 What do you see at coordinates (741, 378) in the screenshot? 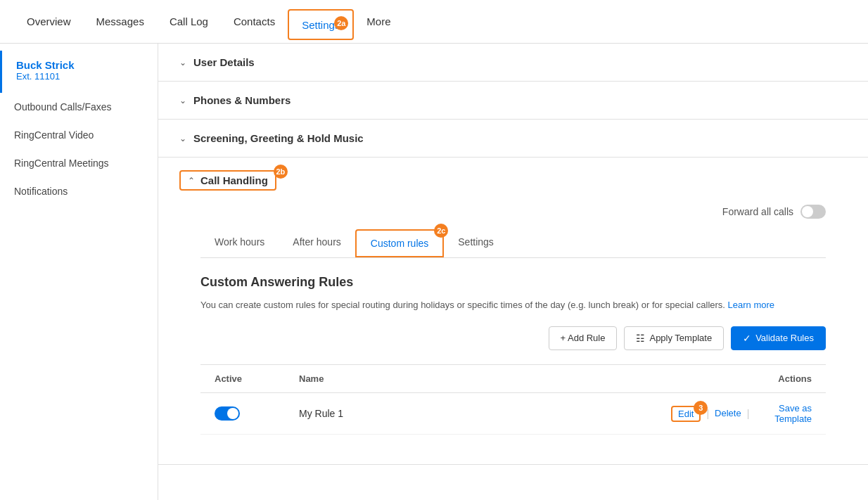
I see `col-actions-header: Actions` at bounding box center [741, 378].